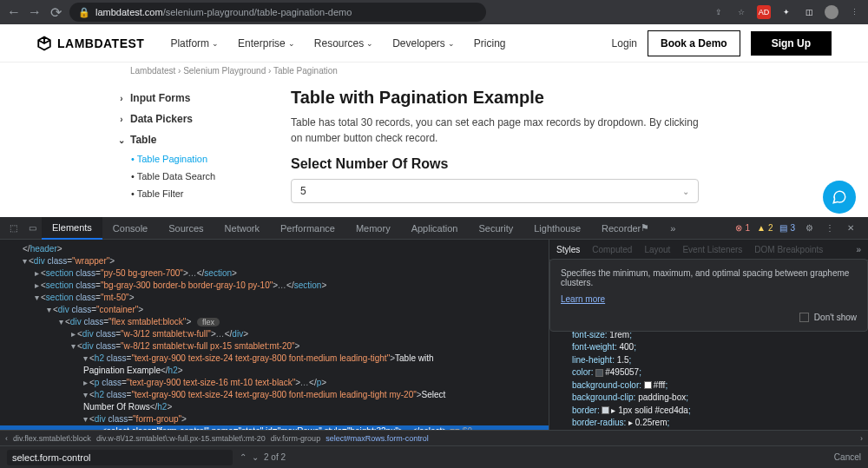 The height and width of the screenshot is (468, 868). What do you see at coordinates (722, 43) in the screenshot?
I see `nav-right: Login Book a Demo Sign Up` at bounding box center [722, 43].